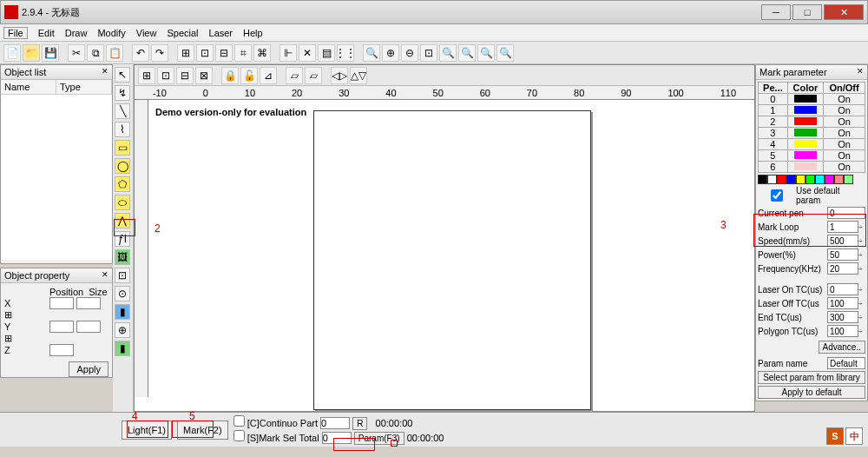 This screenshot has height=457, width=868. What do you see at coordinates (122, 148) in the screenshot?
I see `rect-icon: ▭` at bounding box center [122, 148].